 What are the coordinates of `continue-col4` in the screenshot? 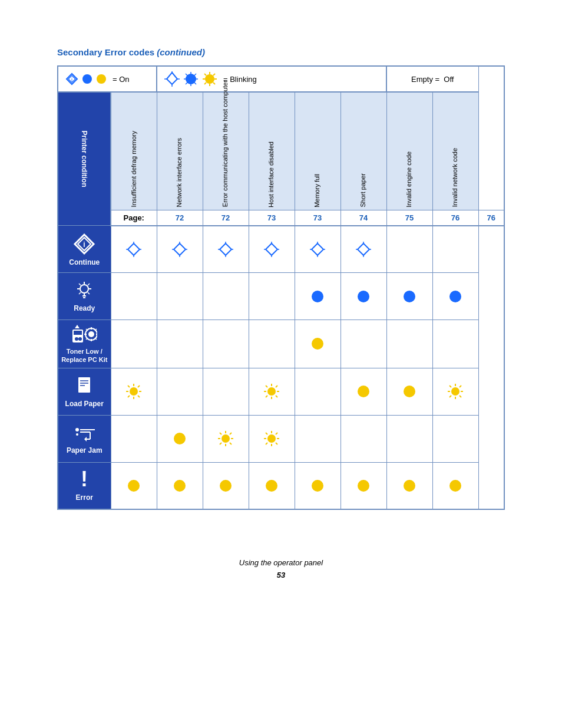 It's located at (272, 249).